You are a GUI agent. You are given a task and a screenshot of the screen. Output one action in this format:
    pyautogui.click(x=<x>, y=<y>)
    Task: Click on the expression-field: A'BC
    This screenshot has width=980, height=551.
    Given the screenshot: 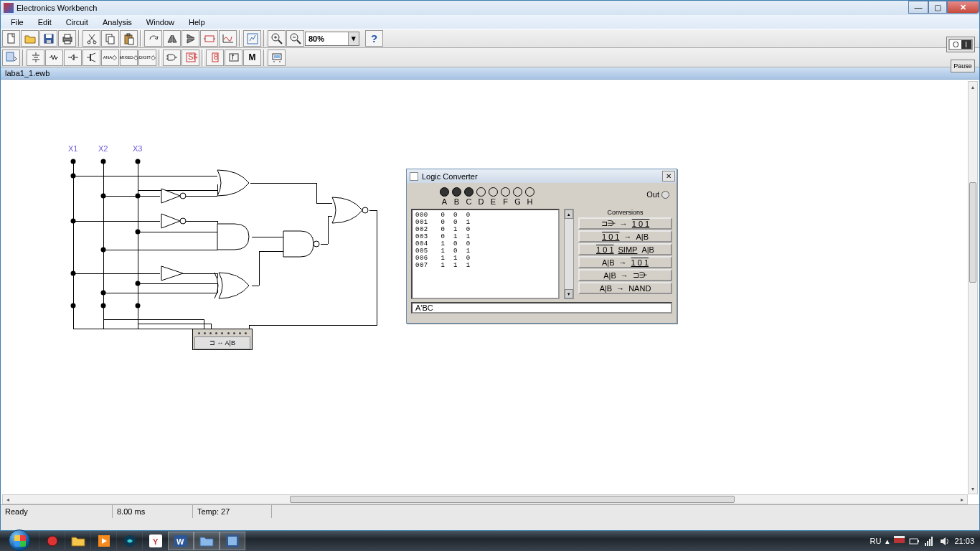 What is the action you would take?
    pyautogui.click(x=542, y=308)
    